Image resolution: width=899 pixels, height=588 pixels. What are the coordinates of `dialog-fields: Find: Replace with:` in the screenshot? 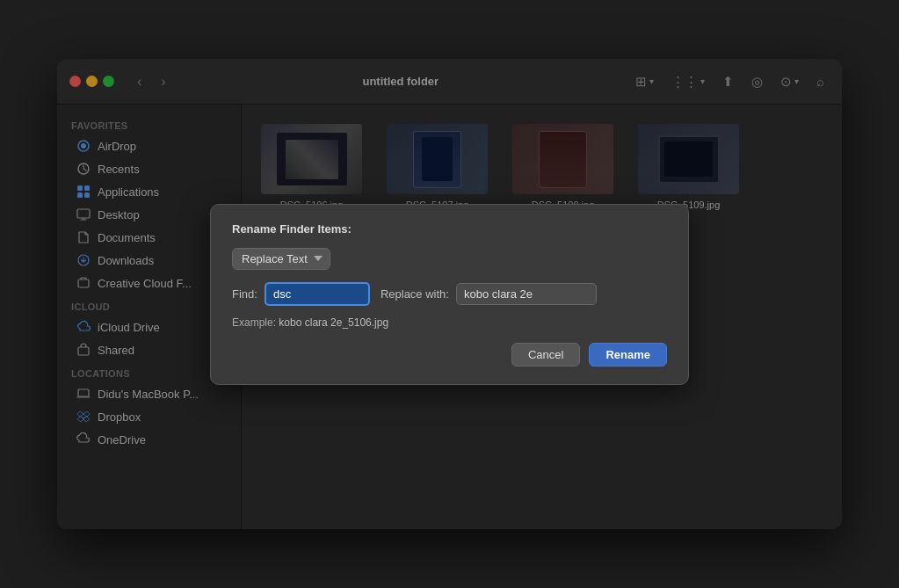 It's located at (450, 294).